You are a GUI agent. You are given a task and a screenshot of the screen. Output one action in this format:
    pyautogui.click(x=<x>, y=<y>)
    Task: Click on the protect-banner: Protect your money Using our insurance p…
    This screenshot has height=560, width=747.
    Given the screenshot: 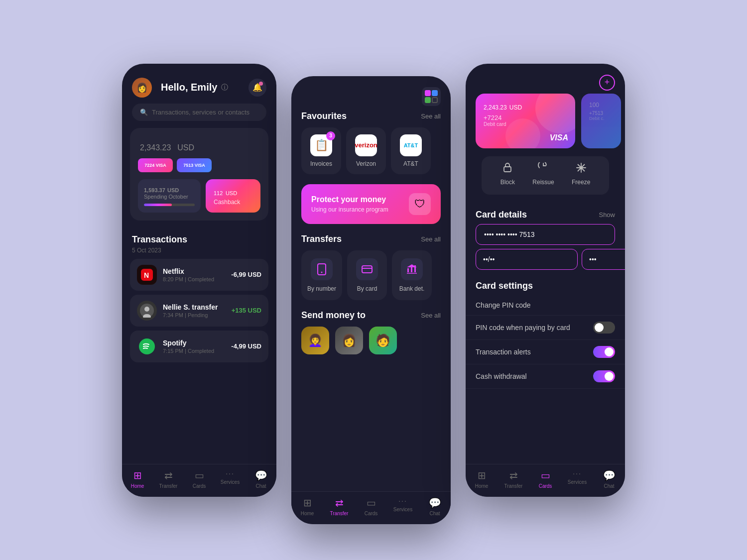 What is the action you would take?
    pyautogui.click(x=371, y=204)
    